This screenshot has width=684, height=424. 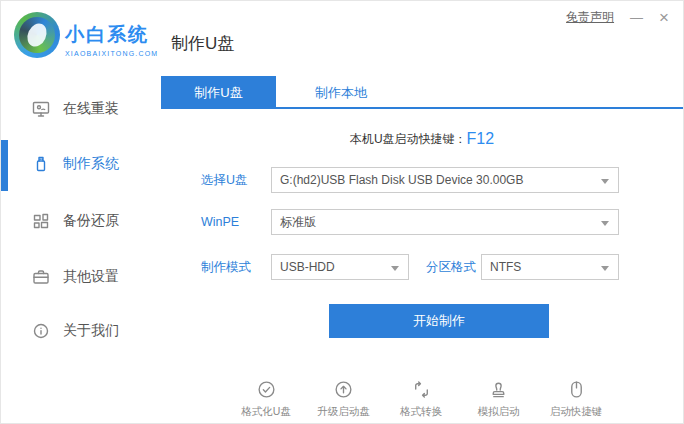 What do you see at coordinates (220, 222) in the screenshot?
I see `winpe-label: WinPE` at bounding box center [220, 222].